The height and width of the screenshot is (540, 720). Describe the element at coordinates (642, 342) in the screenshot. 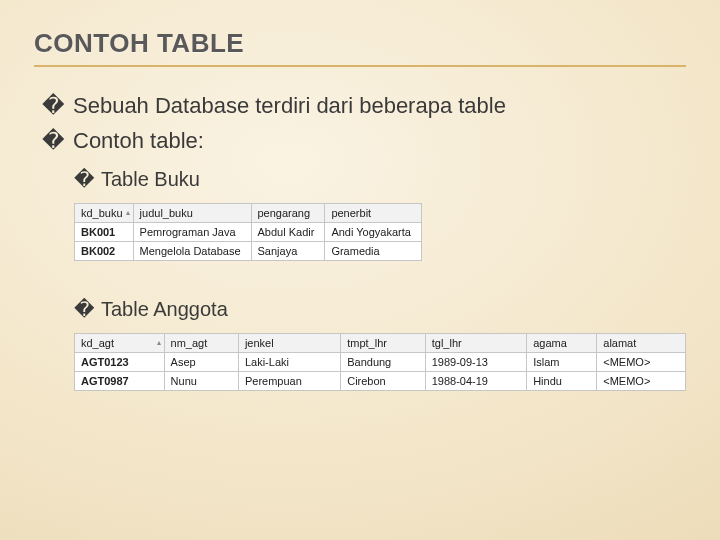

I see `col-alamat: alamat` at that location.